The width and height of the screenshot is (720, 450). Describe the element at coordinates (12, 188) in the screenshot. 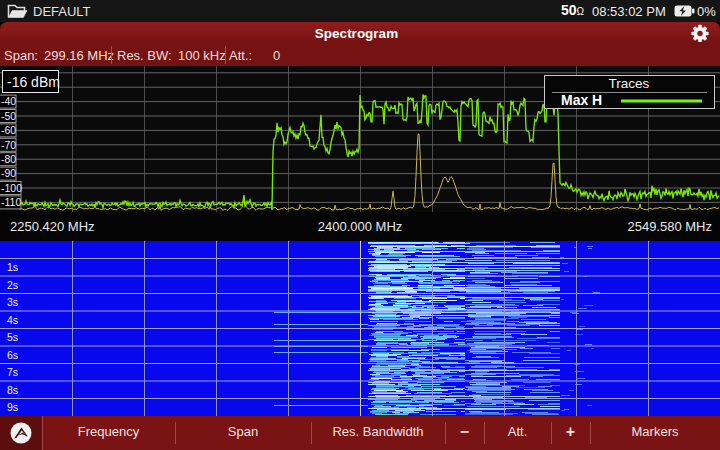

I see `svg-text: -100` at that location.